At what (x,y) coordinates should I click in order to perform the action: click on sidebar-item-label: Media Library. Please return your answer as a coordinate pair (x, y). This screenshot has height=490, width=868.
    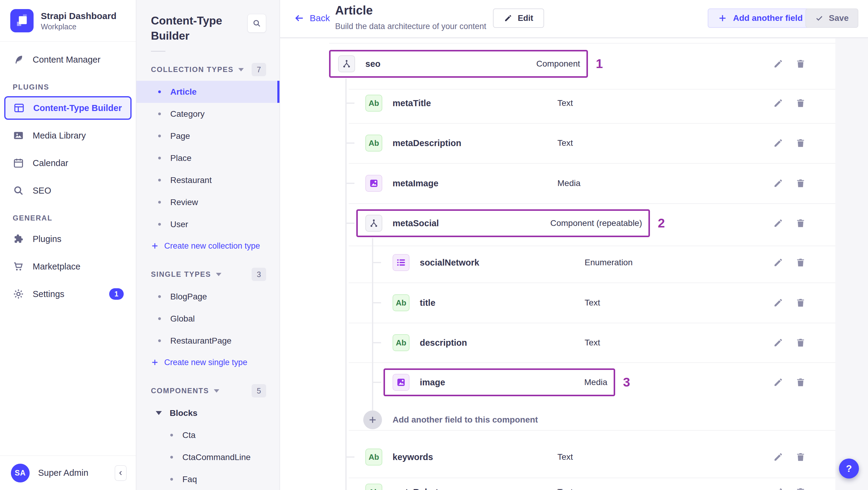
    Looking at the image, I should click on (59, 135).